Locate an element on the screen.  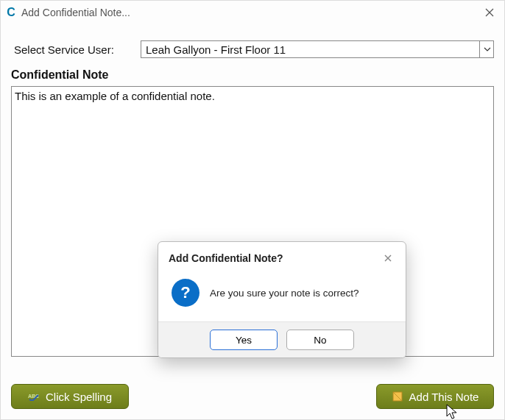
chevron-down-icon is located at coordinates (487, 49).